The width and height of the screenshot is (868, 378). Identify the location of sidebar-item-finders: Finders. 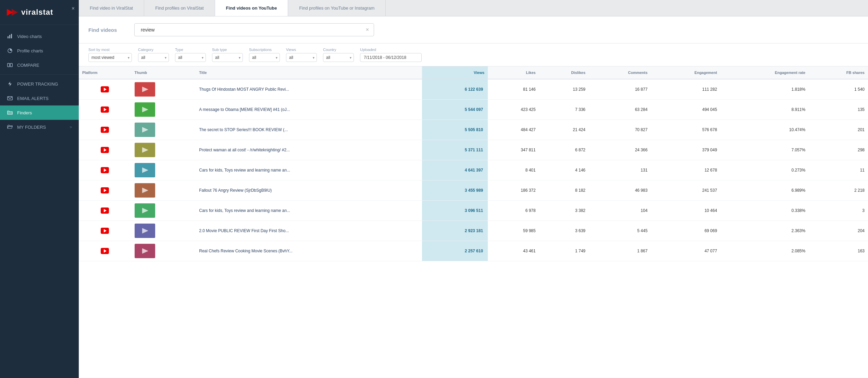
(39, 113).